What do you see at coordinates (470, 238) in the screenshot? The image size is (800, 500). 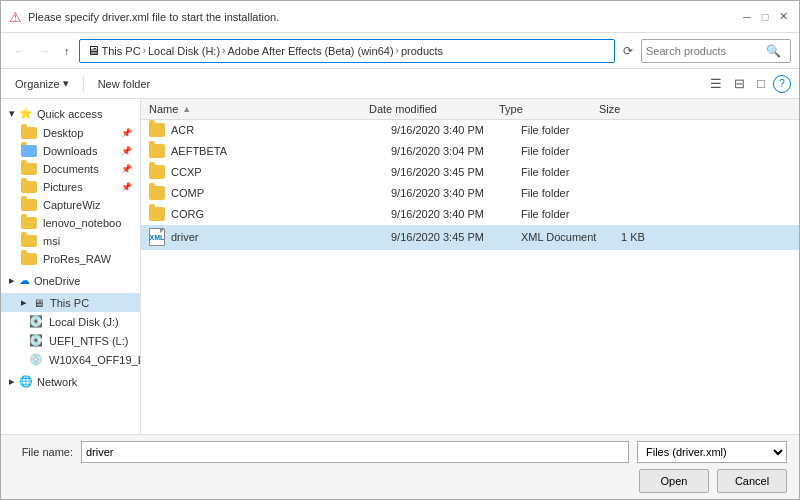 I see `table-row: XML driver 9/16/2020 3:45 PM XML Documen…` at bounding box center [470, 238].